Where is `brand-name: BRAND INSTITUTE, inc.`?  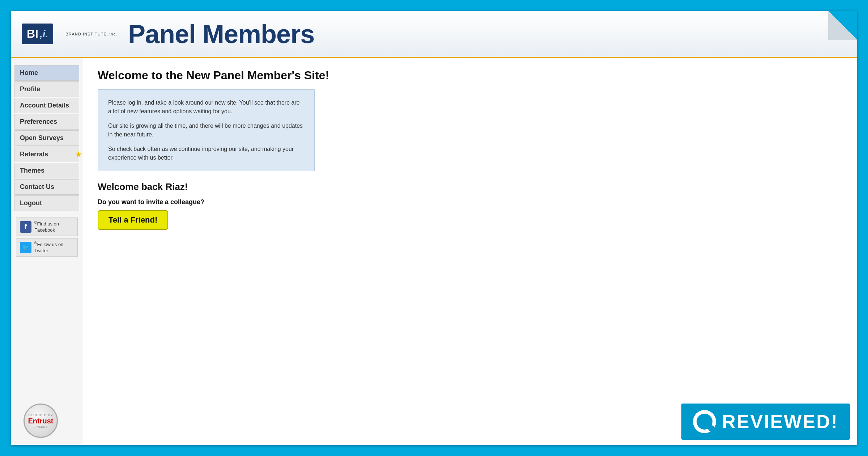
brand-name: BRAND INSTITUTE, inc. is located at coordinates (91, 34).